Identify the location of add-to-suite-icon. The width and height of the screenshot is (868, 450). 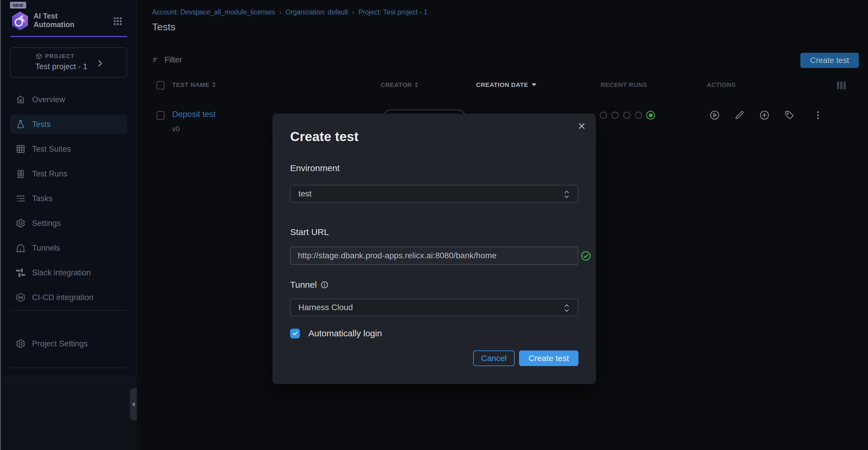
(764, 115).